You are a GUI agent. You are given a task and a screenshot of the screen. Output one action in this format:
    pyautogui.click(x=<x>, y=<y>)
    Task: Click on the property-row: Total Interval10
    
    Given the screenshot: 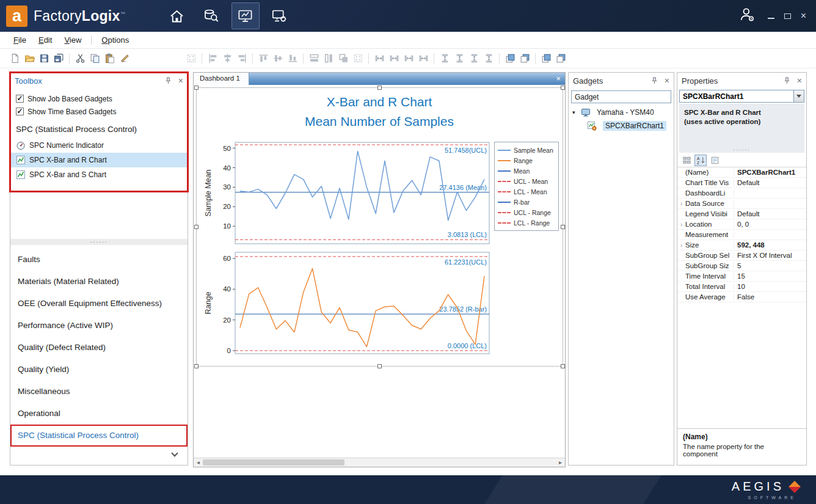 What is the action you would take?
    pyautogui.click(x=741, y=287)
    